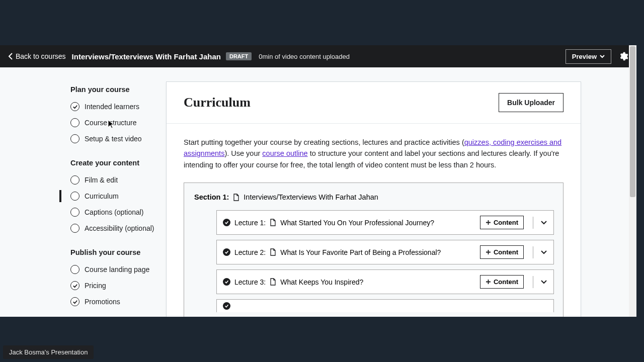 The height and width of the screenshot is (362, 644). I want to click on intro-text-part: Start putting together your course by cr…, so click(324, 142).